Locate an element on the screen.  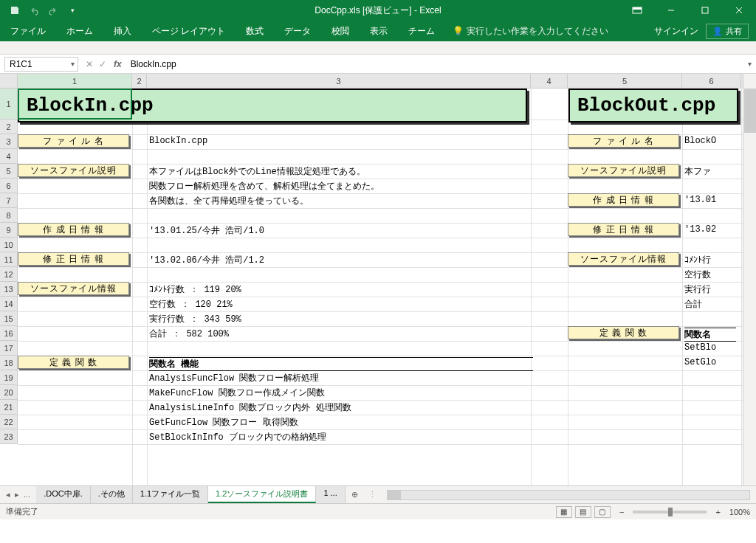
zoom-in-button: + is located at coordinates (718, 512).